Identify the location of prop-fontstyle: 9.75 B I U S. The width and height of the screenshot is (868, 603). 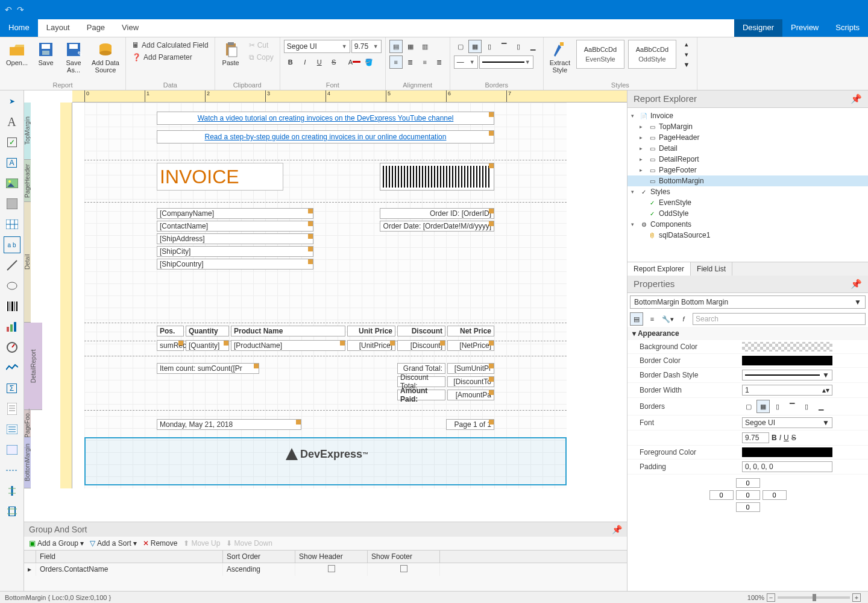
(805, 438).